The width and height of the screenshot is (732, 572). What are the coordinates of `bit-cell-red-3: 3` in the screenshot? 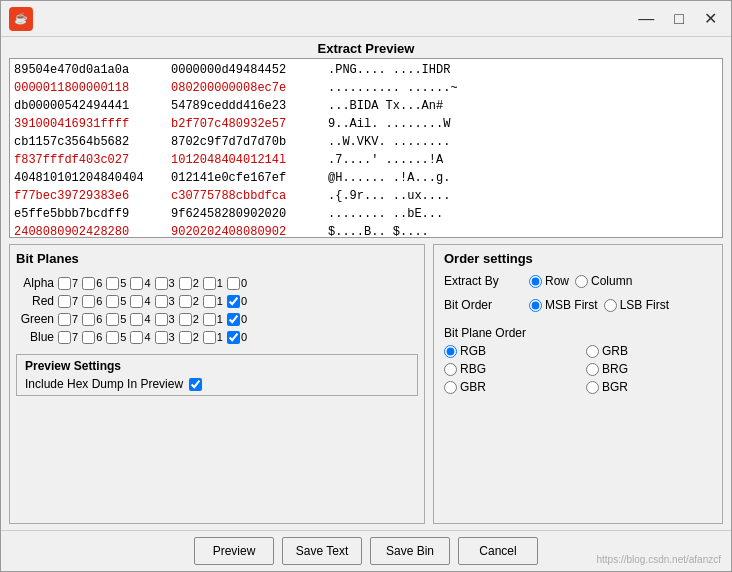 It's located at (165, 302).